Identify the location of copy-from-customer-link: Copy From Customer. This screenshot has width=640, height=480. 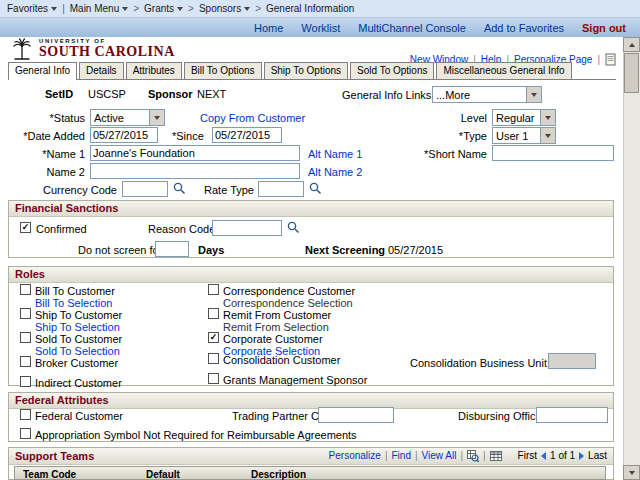
(252, 118).